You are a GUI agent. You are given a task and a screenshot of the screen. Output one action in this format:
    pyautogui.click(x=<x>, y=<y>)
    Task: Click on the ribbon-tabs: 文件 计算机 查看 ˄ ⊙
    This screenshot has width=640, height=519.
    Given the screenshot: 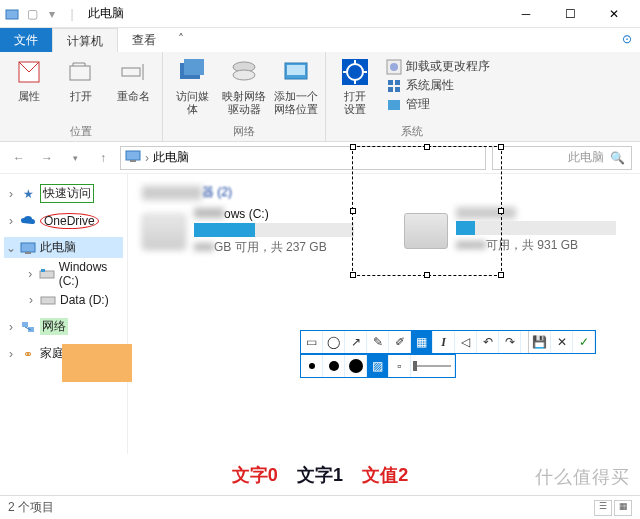 What is the action you would take?
    pyautogui.click(x=320, y=40)
    